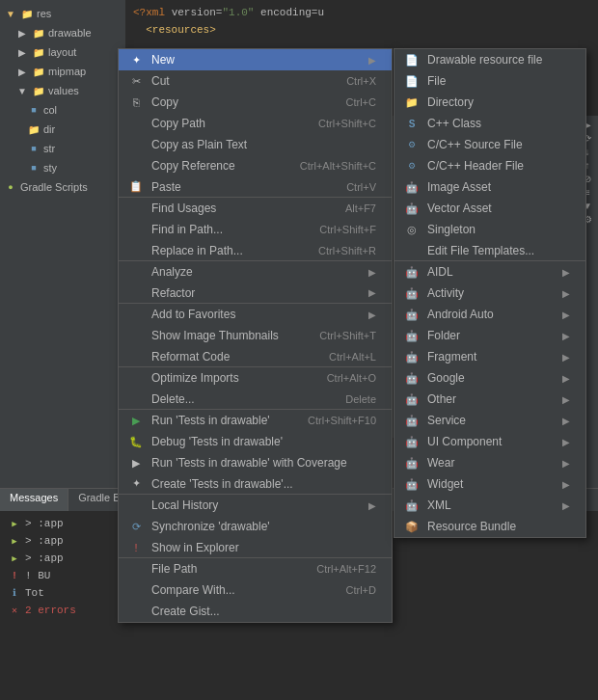 Image resolution: width=598 pixels, height=700 pixels. Describe the element at coordinates (136, 399) in the screenshot. I see `delete-icon` at that location.